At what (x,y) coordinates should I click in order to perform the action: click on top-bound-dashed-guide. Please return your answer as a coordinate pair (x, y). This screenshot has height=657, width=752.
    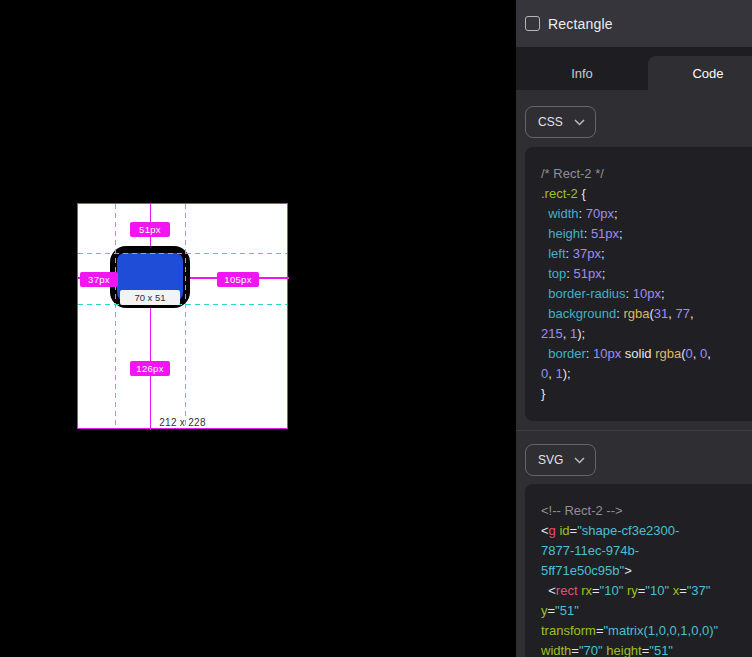
    Looking at the image, I should click on (182, 254).